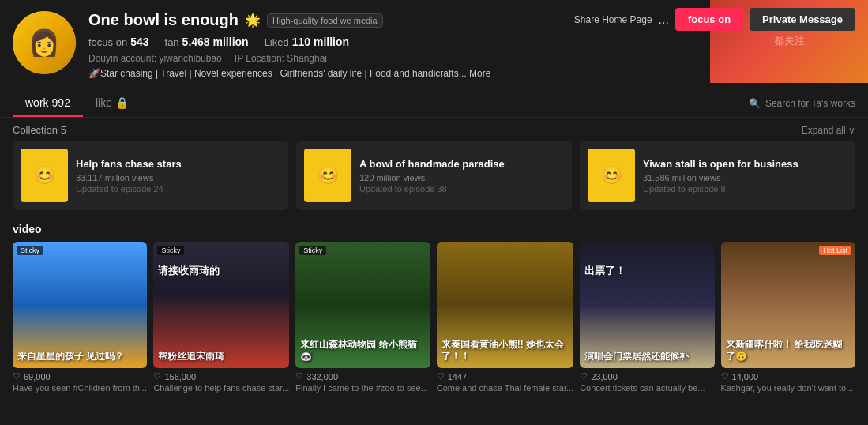 This screenshot has height=425, width=868. What do you see at coordinates (172, 43) in the screenshot?
I see `fan-label: fan` at bounding box center [172, 43].